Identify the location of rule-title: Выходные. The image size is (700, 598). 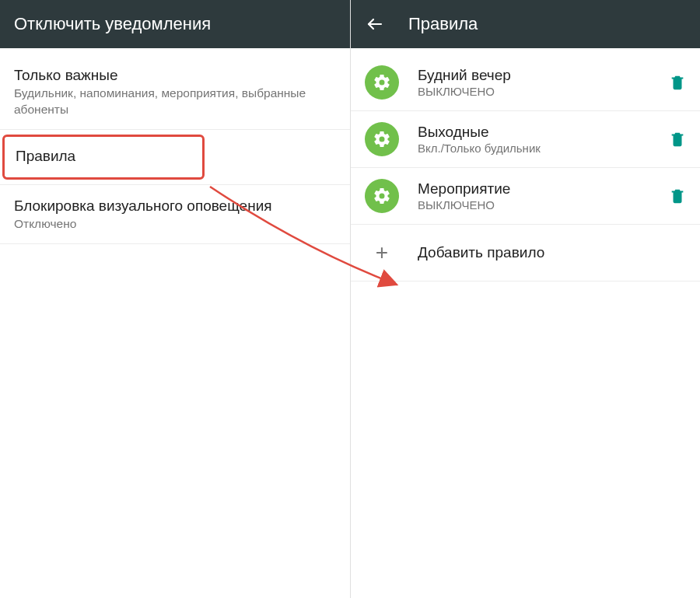
(540, 132).